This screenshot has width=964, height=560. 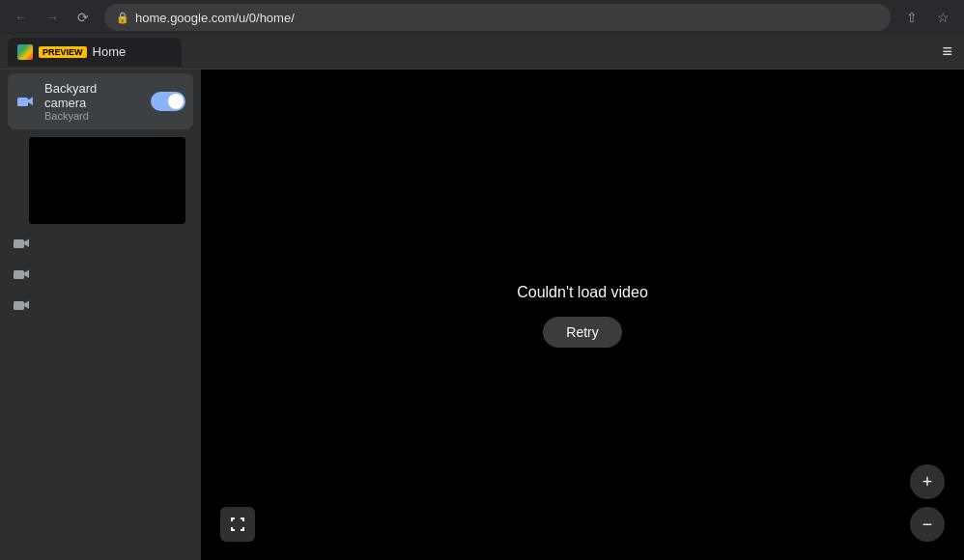 I want to click on video-thumbnail, so click(x=107, y=181).